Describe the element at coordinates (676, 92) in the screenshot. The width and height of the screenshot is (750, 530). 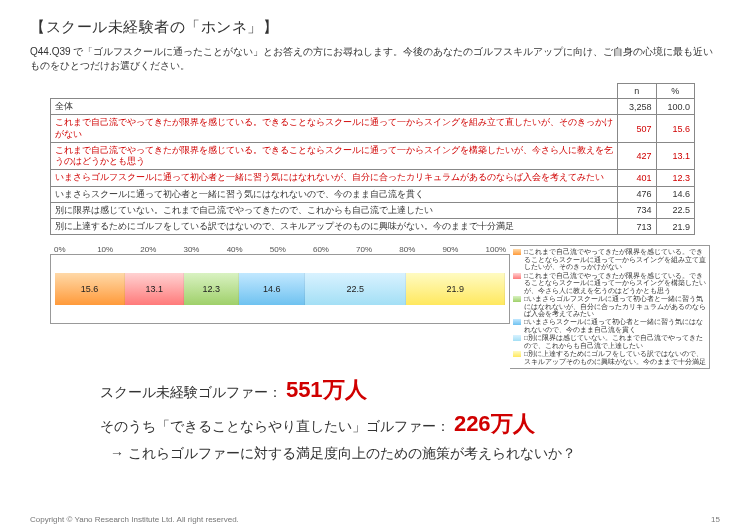
I see `col-pct: %` at that location.